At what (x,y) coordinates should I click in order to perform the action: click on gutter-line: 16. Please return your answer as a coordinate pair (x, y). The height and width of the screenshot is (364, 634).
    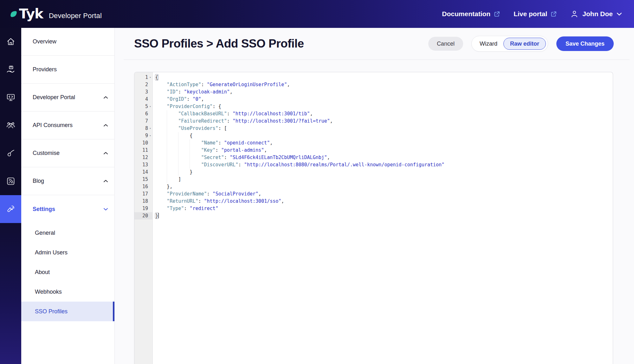
    Looking at the image, I should click on (143, 187).